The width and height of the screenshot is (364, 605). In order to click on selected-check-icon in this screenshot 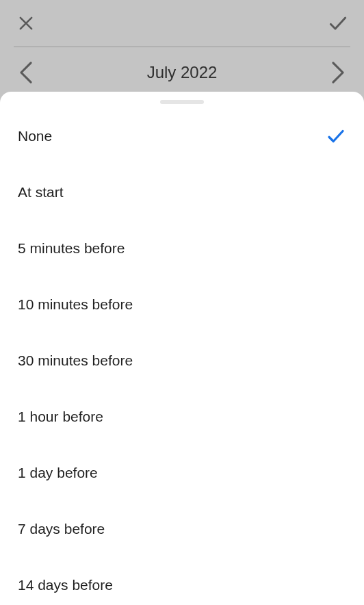, I will do `click(336, 136)`.